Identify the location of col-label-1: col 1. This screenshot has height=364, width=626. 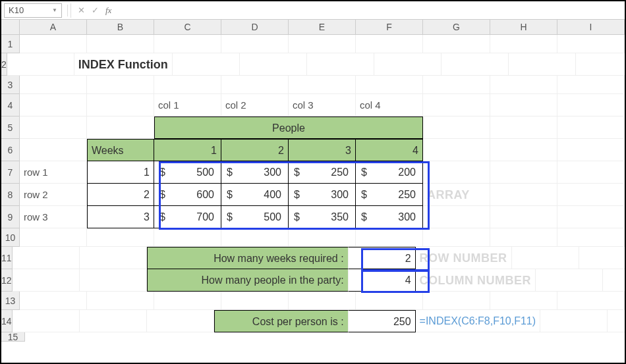
(188, 105).